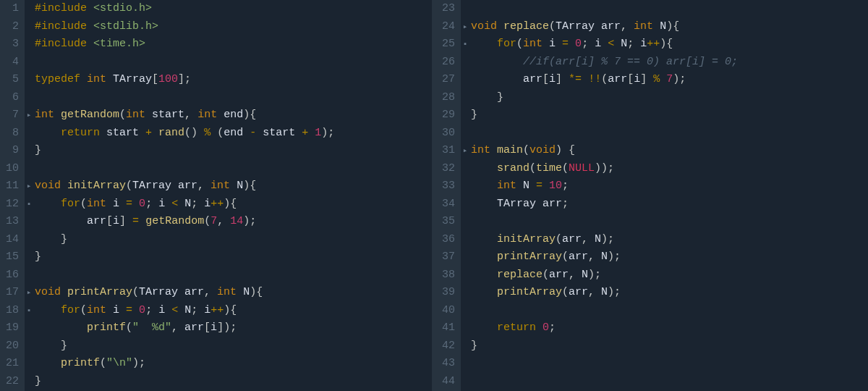  Describe the element at coordinates (233, 222) in the screenshot. I see `code-line: arr[i] = getRandom(5, 10);` at that location.